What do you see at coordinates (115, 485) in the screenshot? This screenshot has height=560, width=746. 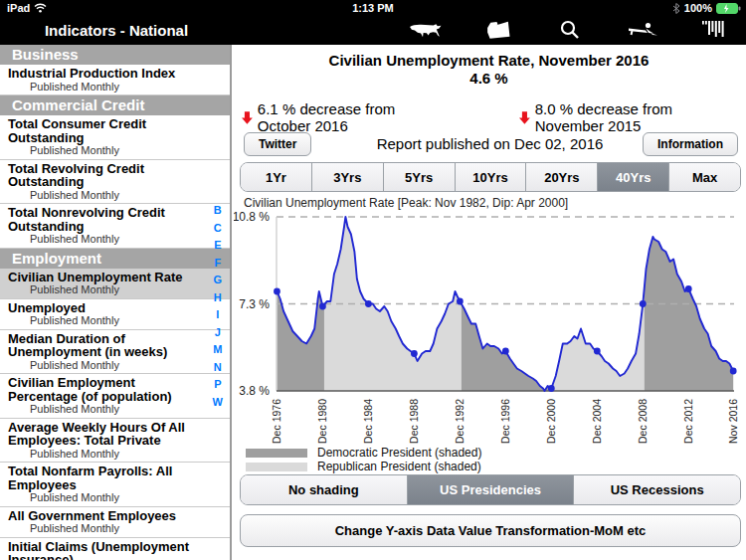 I see `indicator-list-item: Total Nonfarm Payrolls: All EmployeesPub…` at bounding box center [115, 485].